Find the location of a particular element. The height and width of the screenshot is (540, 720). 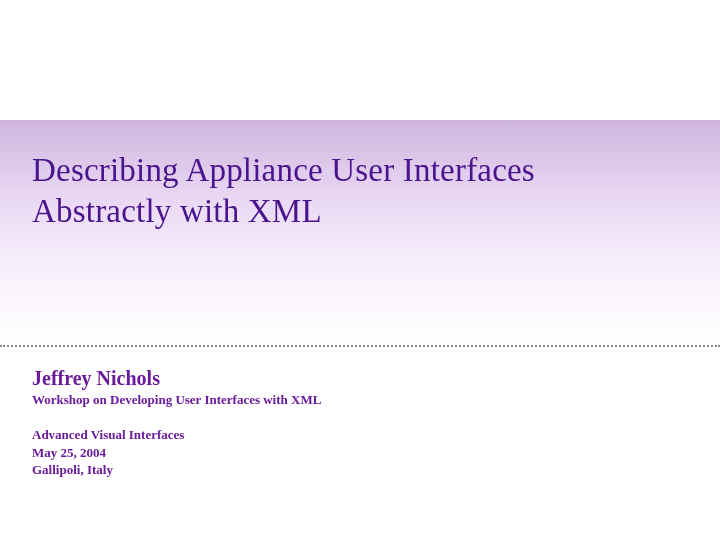

dotted-divider is located at coordinates (360, 346).